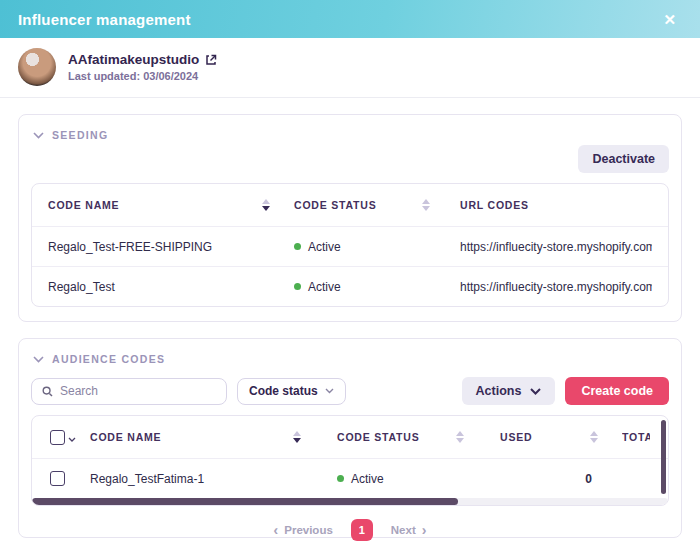  What do you see at coordinates (350, 286) in the screenshot?
I see `table-row: Regalo_Test Active https://influecity-st…` at bounding box center [350, 286].